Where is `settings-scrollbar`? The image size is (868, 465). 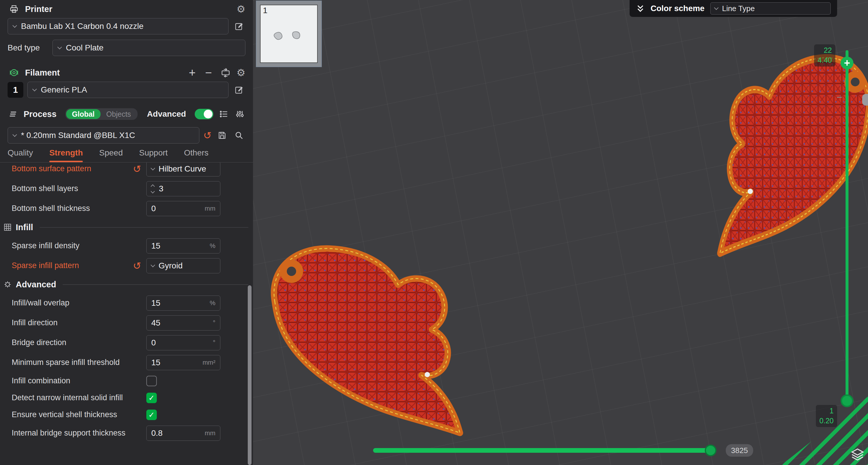
settings-scrollbar is located at coordinates (250, 375).